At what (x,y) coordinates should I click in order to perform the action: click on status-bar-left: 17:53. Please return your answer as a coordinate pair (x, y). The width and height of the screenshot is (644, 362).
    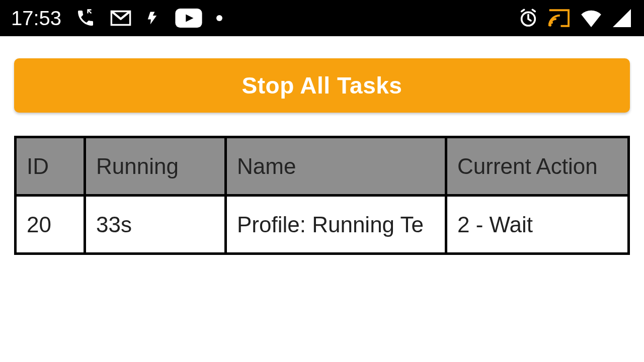
    Looking at the image, I should click on (117, 18).